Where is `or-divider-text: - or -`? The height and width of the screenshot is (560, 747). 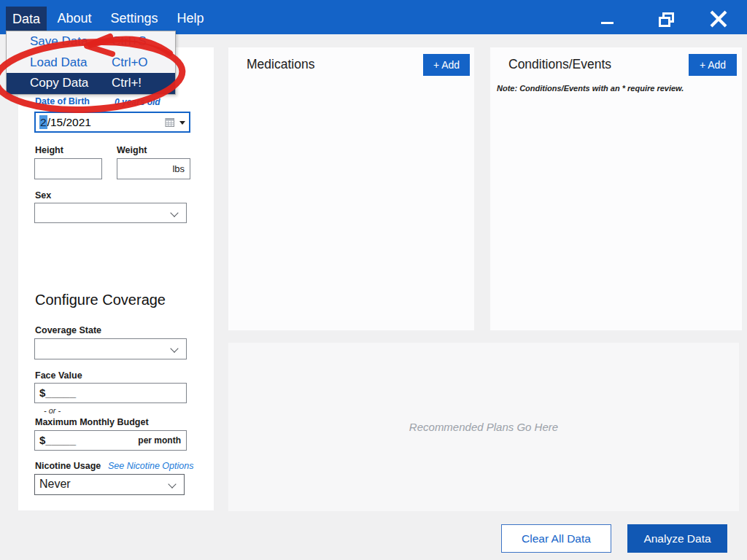
or-divider-text: - or - is located at coordinates (53, 411).